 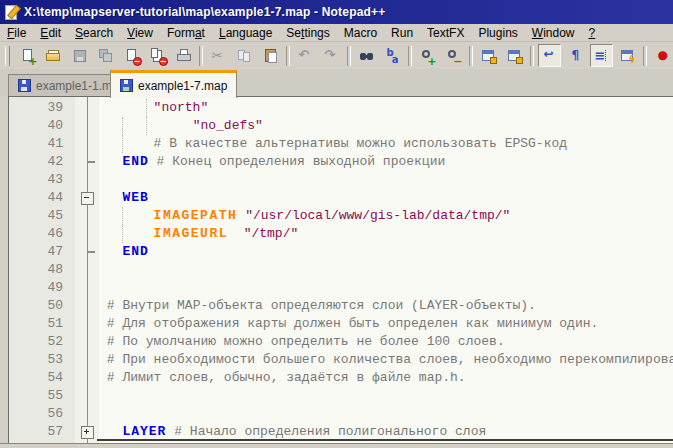 What do you see at coordinates (308, 33) in the screenshot?
I see `menu-item-settings: Settings` at bounding box center [308, 33].